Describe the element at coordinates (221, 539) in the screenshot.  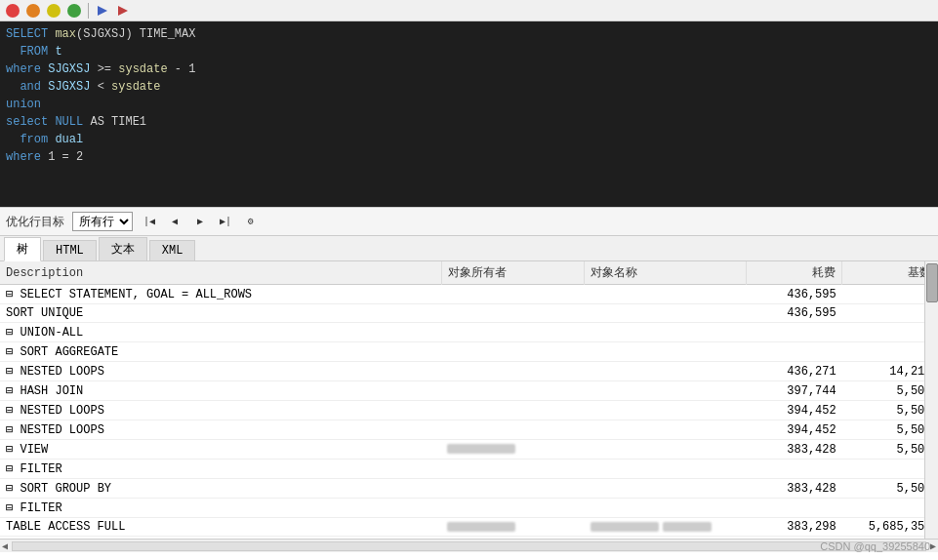
I see `cell-description: ─ INDEX RANGE SCAN` at that location.